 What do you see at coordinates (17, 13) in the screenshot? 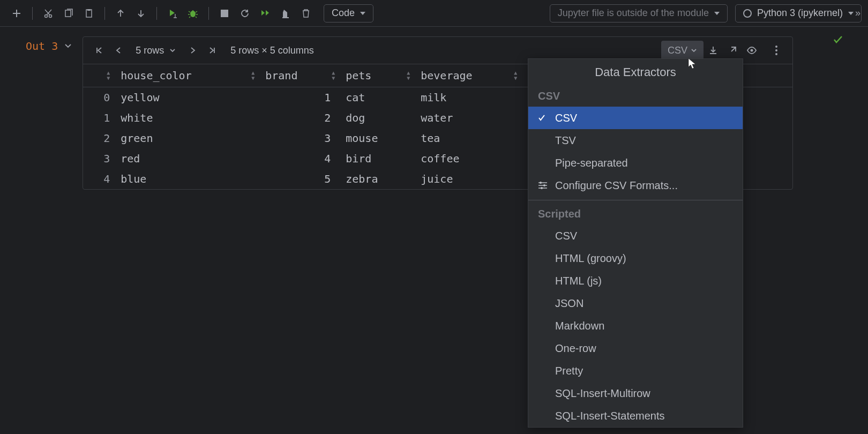
I see `add-cell-button` at bounding box center [17, 13].